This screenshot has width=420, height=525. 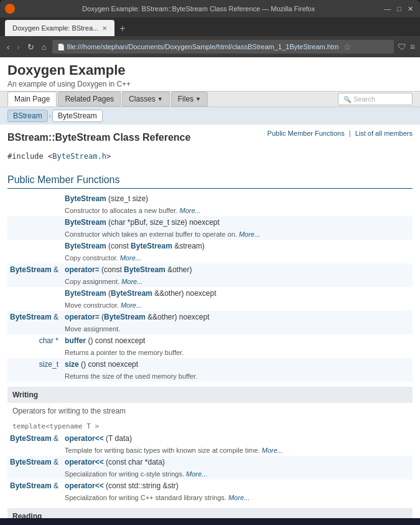 I want to click on maximize-button: □, so click(x=399, y=9).